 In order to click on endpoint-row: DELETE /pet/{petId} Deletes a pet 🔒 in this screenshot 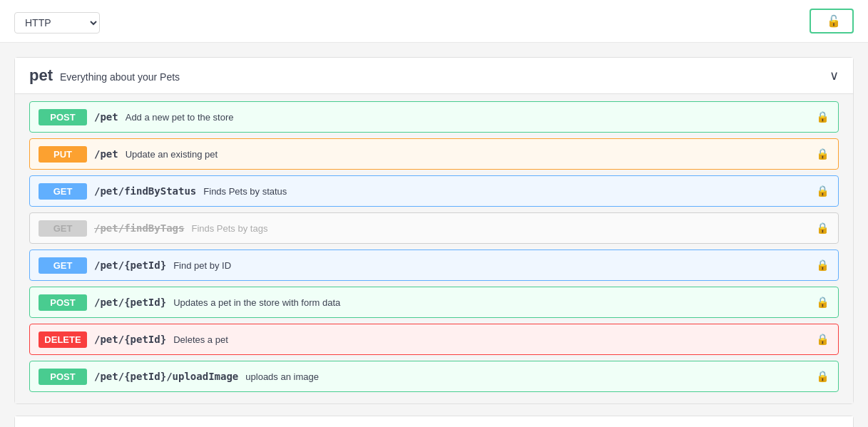, I will do `click(434, 339)`.